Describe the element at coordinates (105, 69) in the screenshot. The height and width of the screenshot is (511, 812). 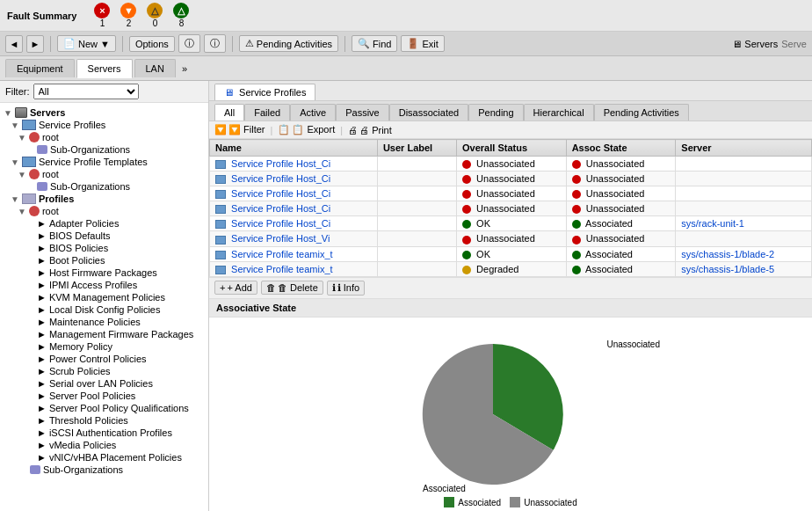
I see `tab-servers: Servers` at that location.